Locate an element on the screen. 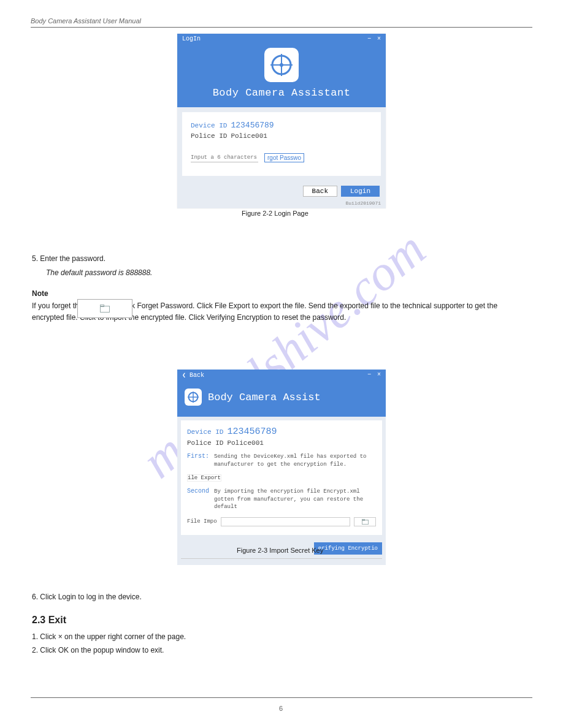  back-button: Back is located at coordinates (320, 191).